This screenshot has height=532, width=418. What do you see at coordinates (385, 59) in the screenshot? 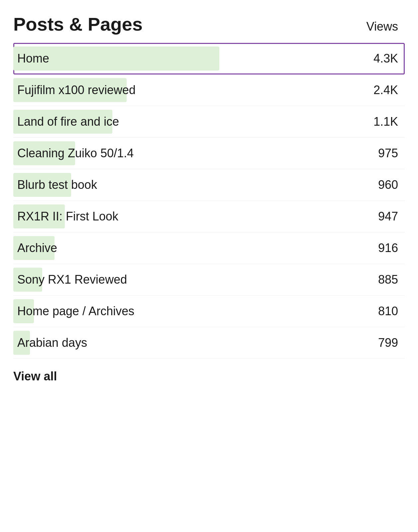
I see `item-views-home: 4.3K` at bounding box center [385, 59].